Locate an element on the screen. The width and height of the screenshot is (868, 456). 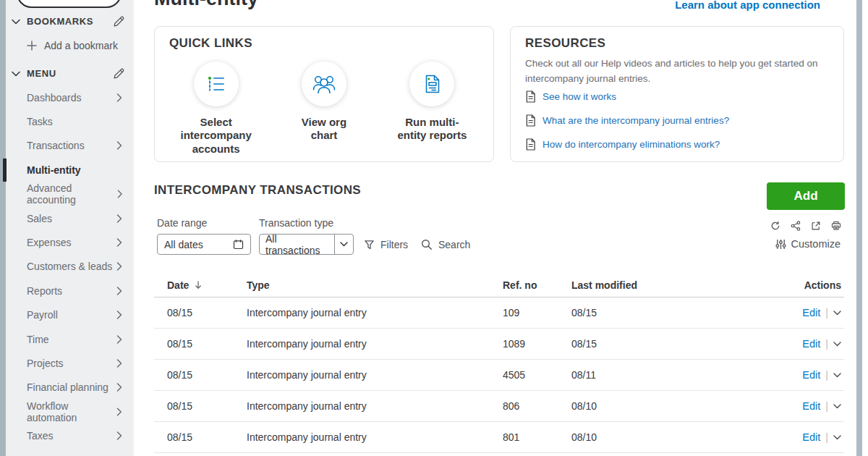
sidebar-item-financial-planning: Financial planning is located at coordinates (67, 388).